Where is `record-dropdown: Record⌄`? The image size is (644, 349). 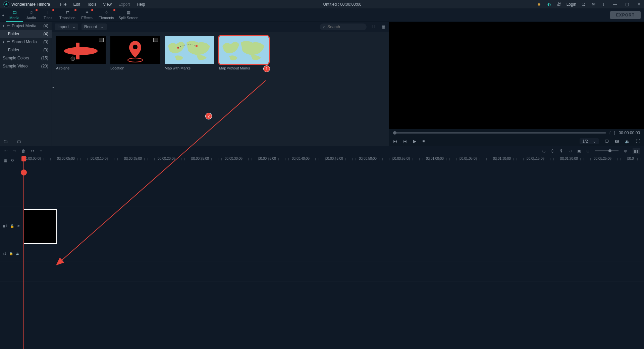 record-dropdown: Record⌄ is located at coordinates (94, 27).